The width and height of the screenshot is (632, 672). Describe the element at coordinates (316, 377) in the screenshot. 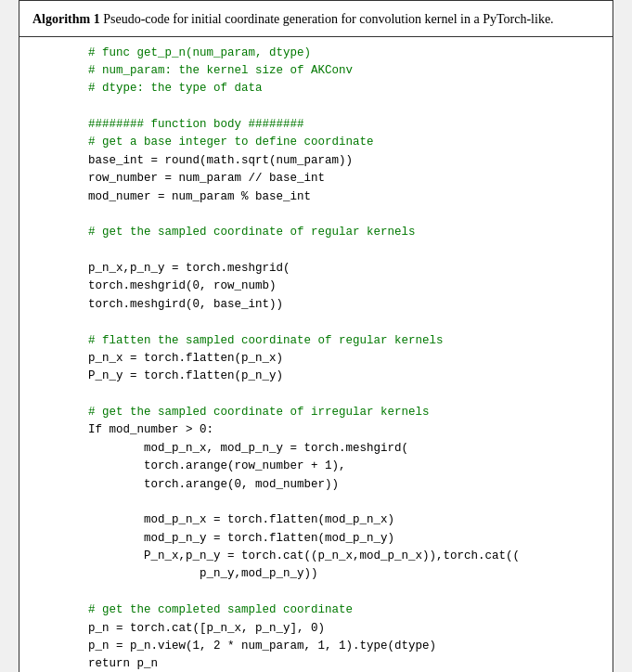

I see `code-line: P_n_y = torch.flatten(p_n_y)` at that location.